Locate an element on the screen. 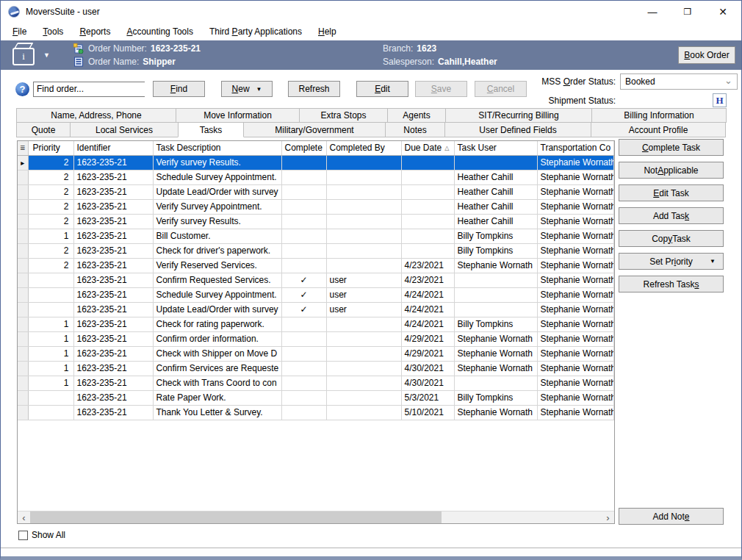 The image size is (742, 560). scrollbar-thumb is located at coordinates (236, 517).